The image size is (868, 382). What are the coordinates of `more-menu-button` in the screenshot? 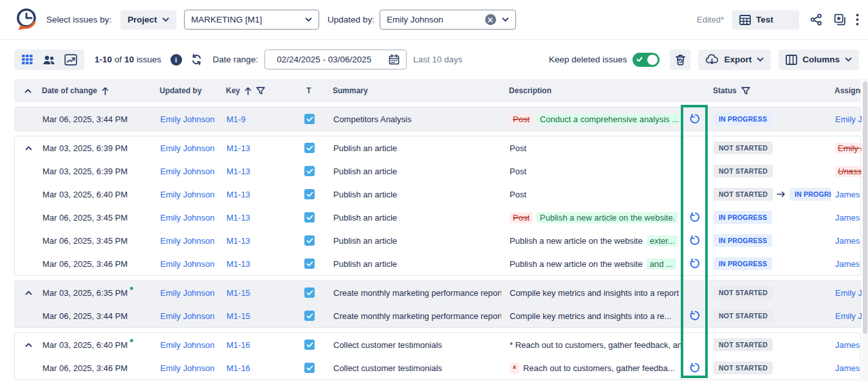 It's located at (857, 19).